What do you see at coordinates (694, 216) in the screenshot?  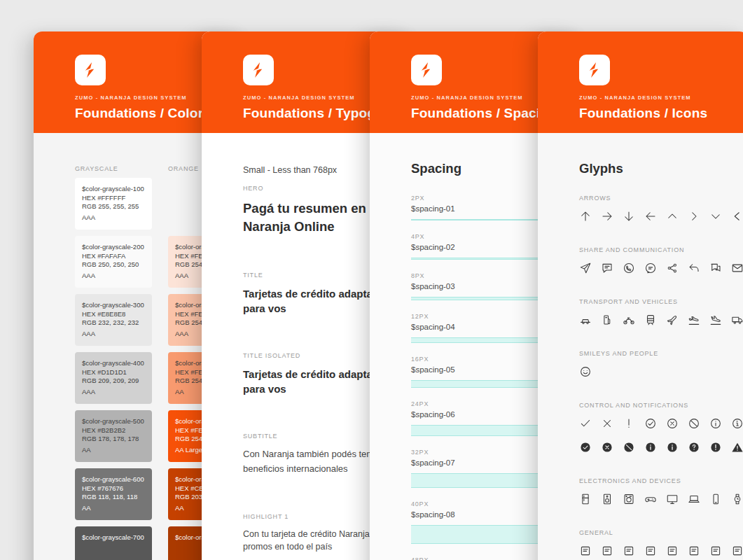 I see `chevron-right-icon` at bounding box center [694, 216].